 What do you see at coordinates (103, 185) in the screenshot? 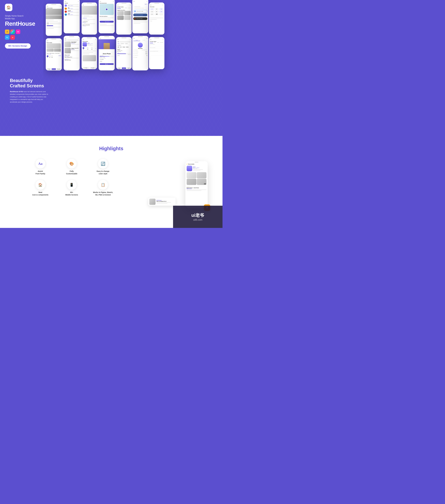
I see `works-icon-wrap: 📋` at bounding box center [103, 185].